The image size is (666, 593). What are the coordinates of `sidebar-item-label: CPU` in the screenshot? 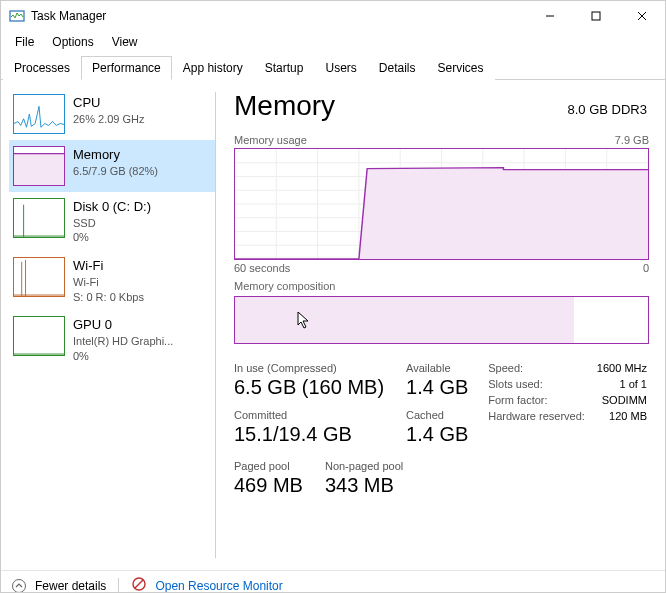 It's located at (109, 103).